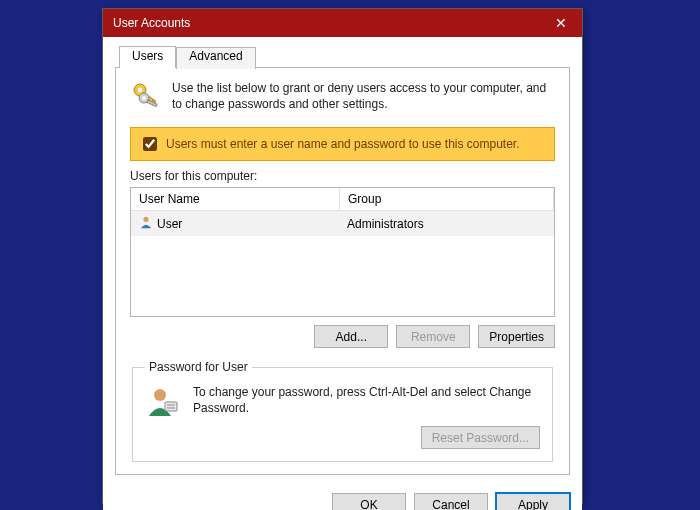 This screenshot has width=700, height=510. I want to click on titlebar: User Accounts ✕, so click(342, 23).